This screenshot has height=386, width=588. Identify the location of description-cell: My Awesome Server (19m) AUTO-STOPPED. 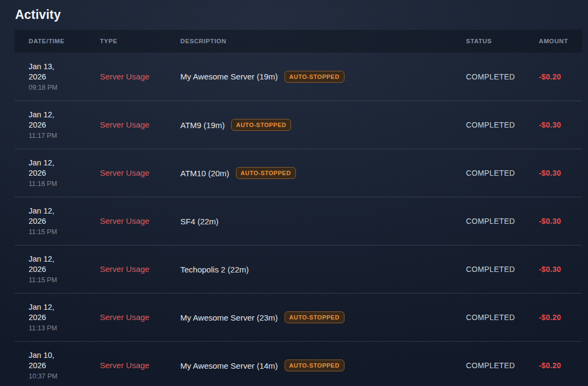
(323, 77).